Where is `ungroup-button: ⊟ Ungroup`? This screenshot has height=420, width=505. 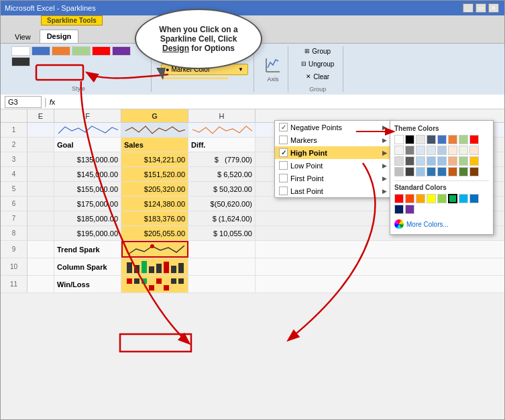
ungroup-button: ⊟ Ungroup is located at coordinates (318, 64).